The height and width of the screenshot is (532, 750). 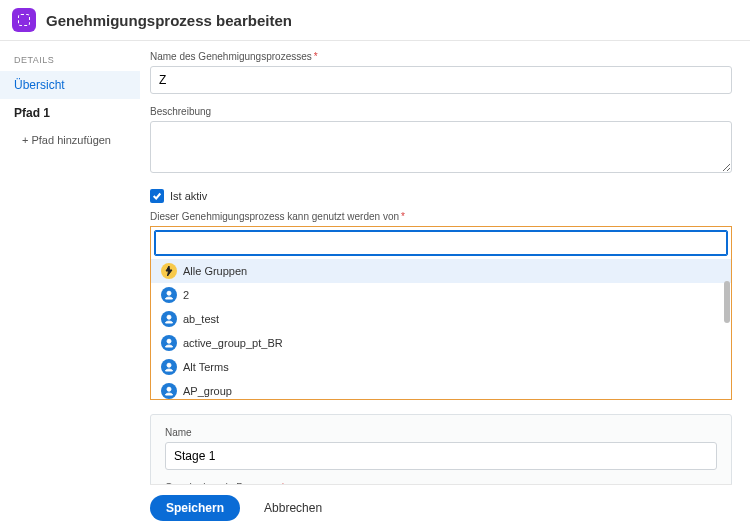 What do you see at coordinates (157, 196) in the screenshot?
I see `check-icon` at bounding box center [157, 196].